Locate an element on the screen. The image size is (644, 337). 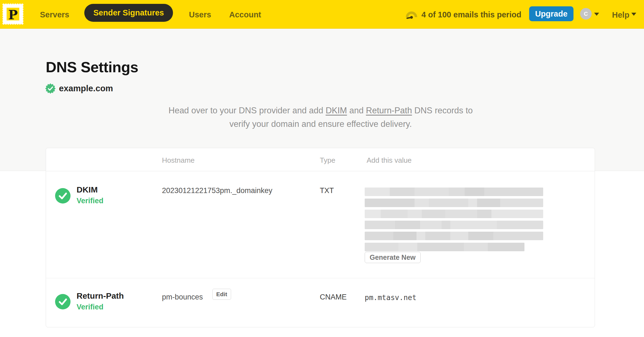
column-header-value: Add this value is located at coordinates (389, 161).